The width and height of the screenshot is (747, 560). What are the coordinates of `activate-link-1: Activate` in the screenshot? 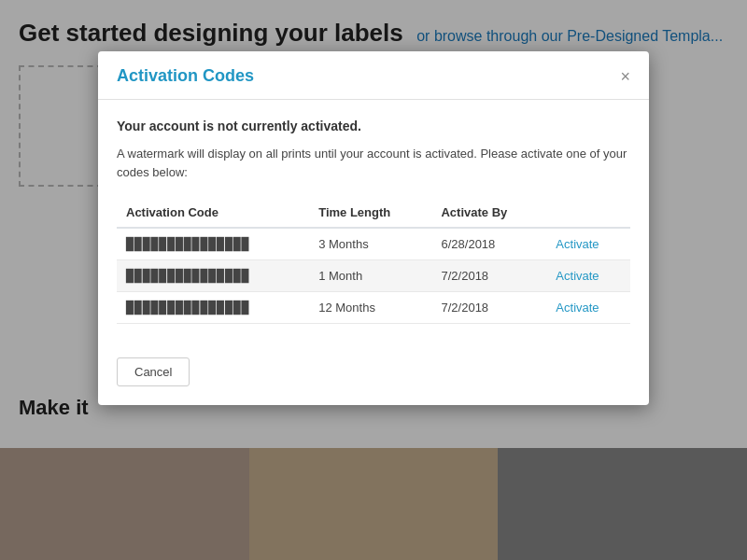 It's located at (577, 245).